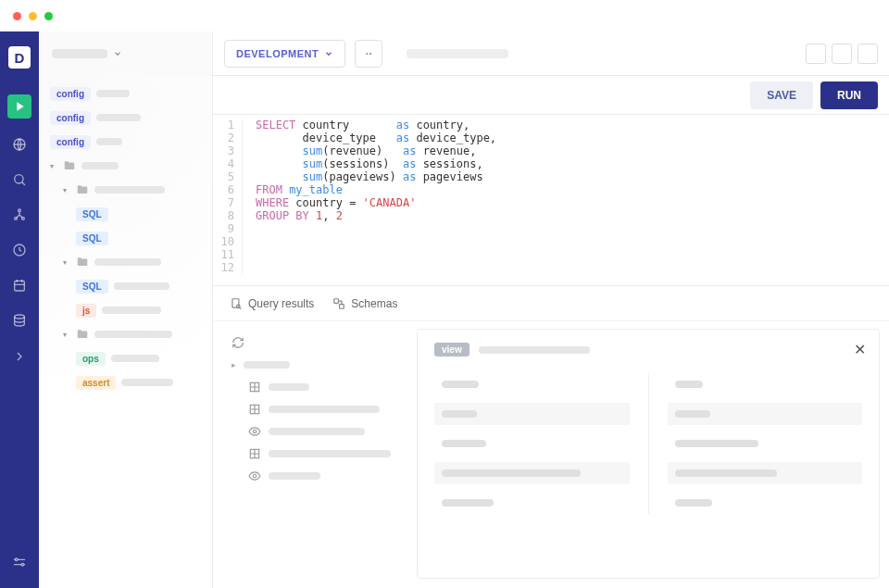  What do you see at coordinates (19, 357) in the screenshot?
I see `nav-collapse-icon` at bounding box center [19, 357].